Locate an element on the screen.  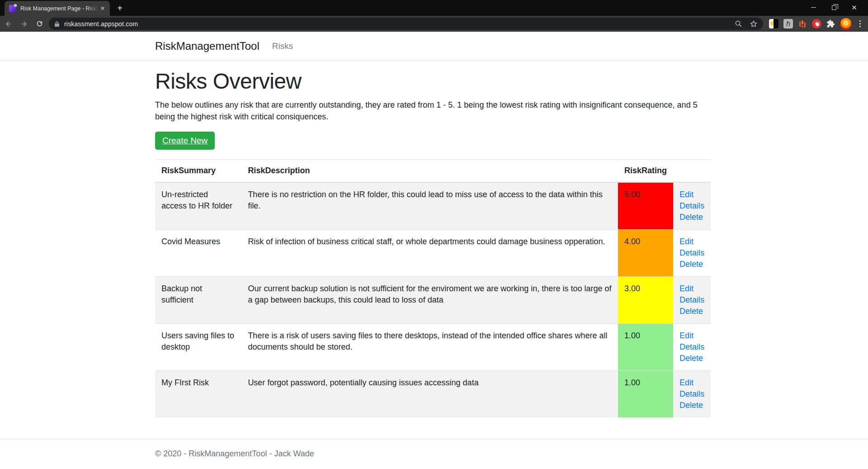
restore-button is located at coordinates (834, 7).